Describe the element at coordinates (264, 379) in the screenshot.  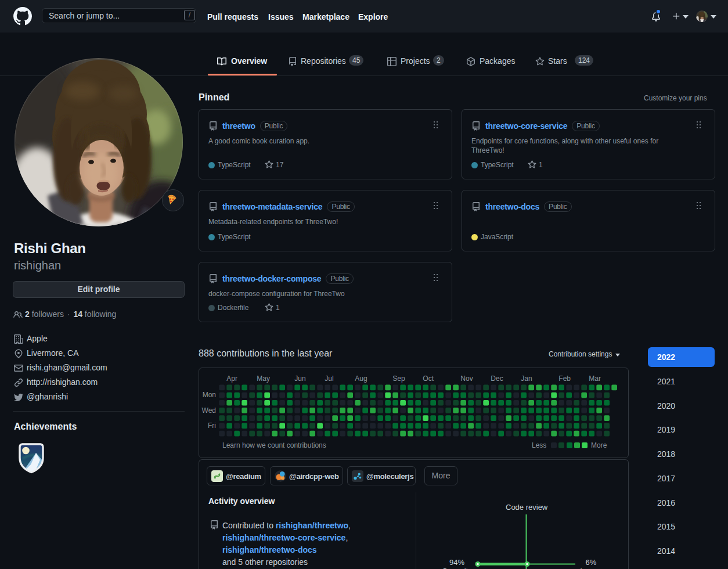
I see `svg-text: May` at that location.